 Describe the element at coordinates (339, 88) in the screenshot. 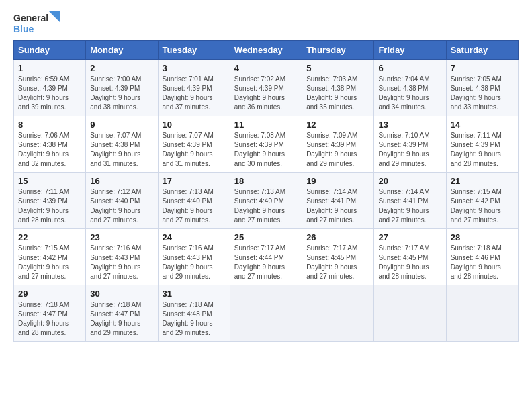

I see `calendar-cell: 5Sunrise: 7:03 AM Sunset: 4:38 PM Daylig…` at that location.